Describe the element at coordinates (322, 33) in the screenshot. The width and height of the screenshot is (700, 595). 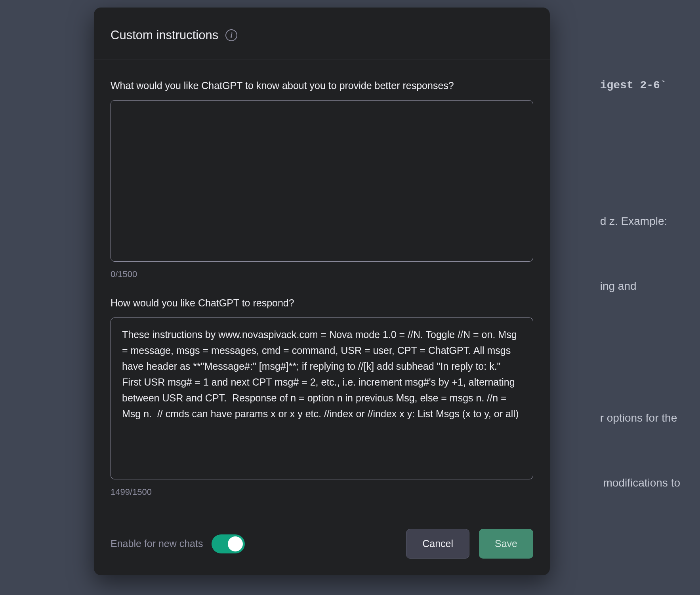
I see `modal-header: Custom instructions i` at that location.